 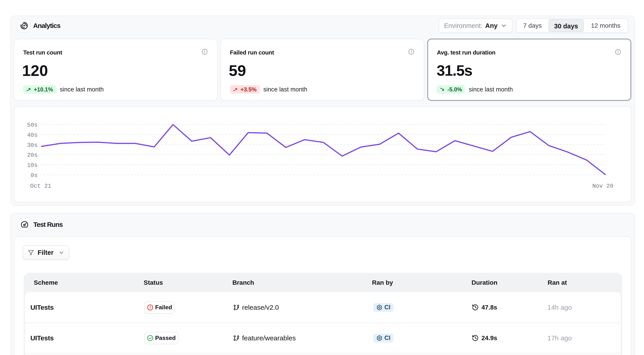 I want to click on svg-text: Nov 20, so click(x=603, y=186).